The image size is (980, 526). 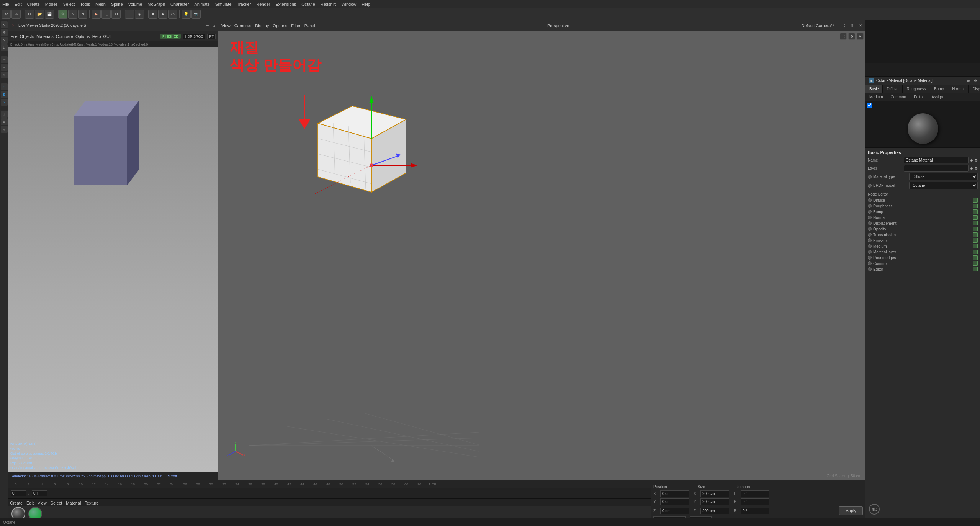 I want to click on select-tool-btn: ↖, so click(x=4, y=25).